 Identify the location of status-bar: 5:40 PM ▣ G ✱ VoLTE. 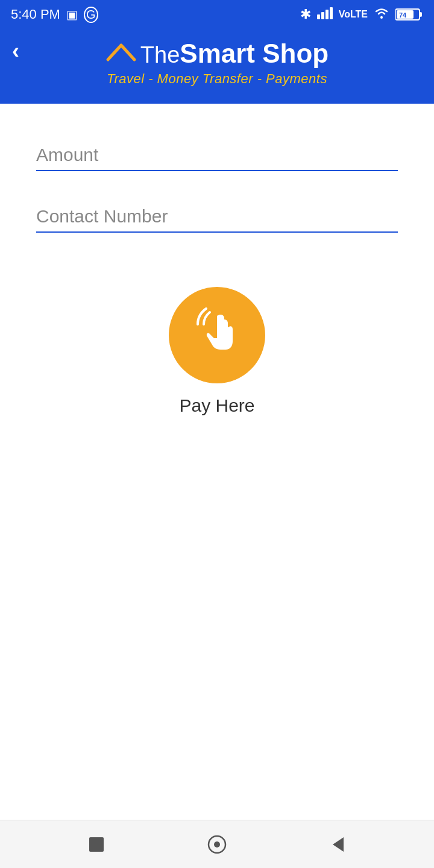
(217, 14).